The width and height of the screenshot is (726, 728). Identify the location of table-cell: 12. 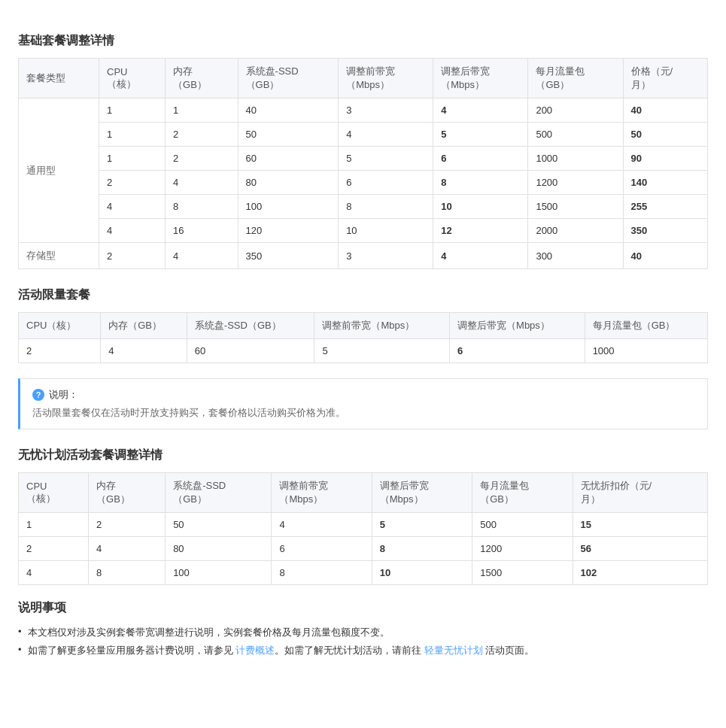
(481, 231).